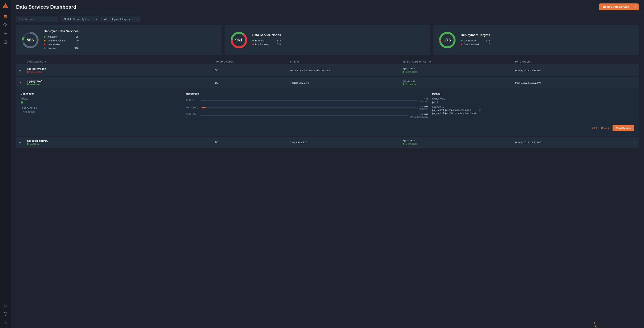 This screenshot has height=328, width=644. What do you see at coordinates (480, 110) in the screenshot?
I see `copy-endpoints-button: ⧉` at bounding box center [480, 110].